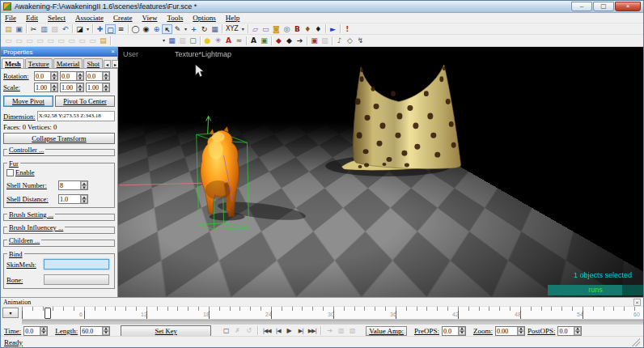 This screenshot has width=644, height=348. Describe the element at coordinates (333, 29) in the screenshot. I see `play-icon: ►` at that location.